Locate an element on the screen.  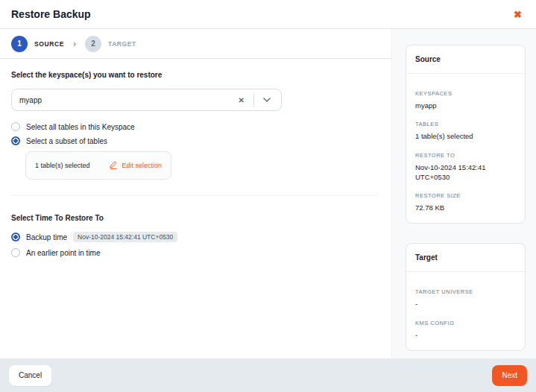
time-heading: Select Time To Restore To is located at coordinates (195, 218).